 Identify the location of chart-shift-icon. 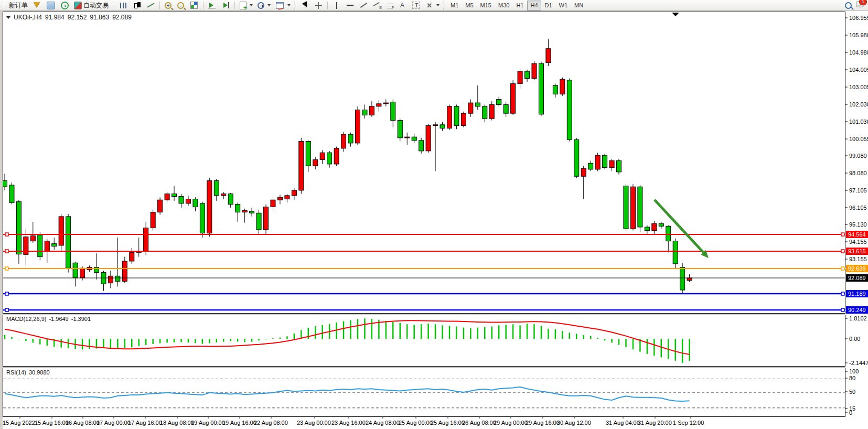
(226, 5).